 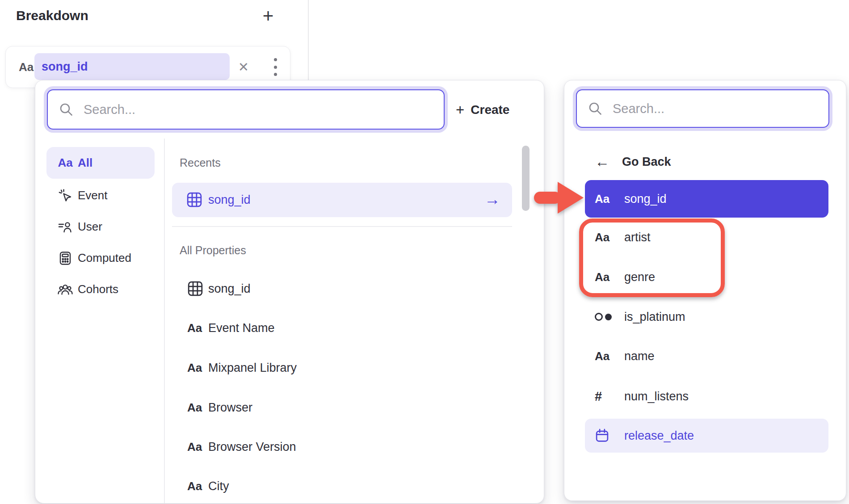 I want to click on breakdown-pill-value: song_id, so click(x=132, y=67).